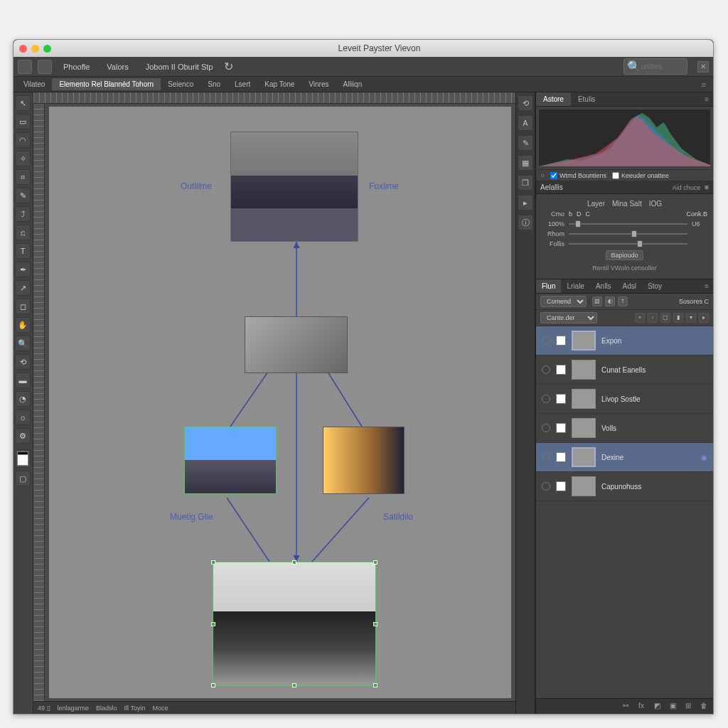  Describe the element at coordinates (704, 318) in the screenshot. I see `more-icon: ▸` at that location.